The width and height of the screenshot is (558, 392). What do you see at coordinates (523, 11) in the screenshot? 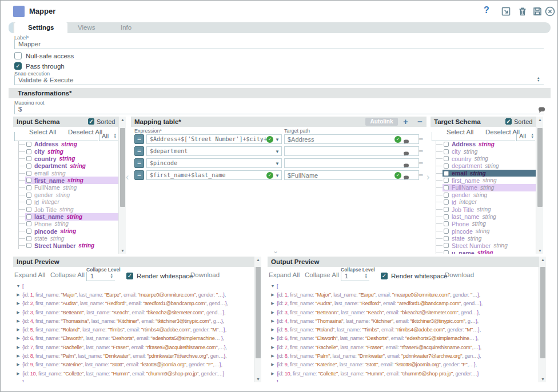
I see `delete-icon` at bounding box center [523, 11].